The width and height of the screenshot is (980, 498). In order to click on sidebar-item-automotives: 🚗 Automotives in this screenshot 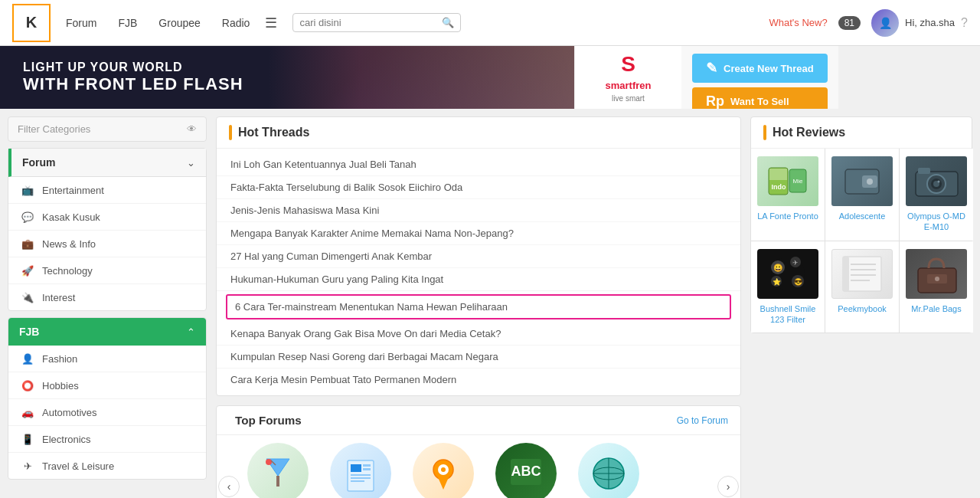, I will do `click(107, 412)`.